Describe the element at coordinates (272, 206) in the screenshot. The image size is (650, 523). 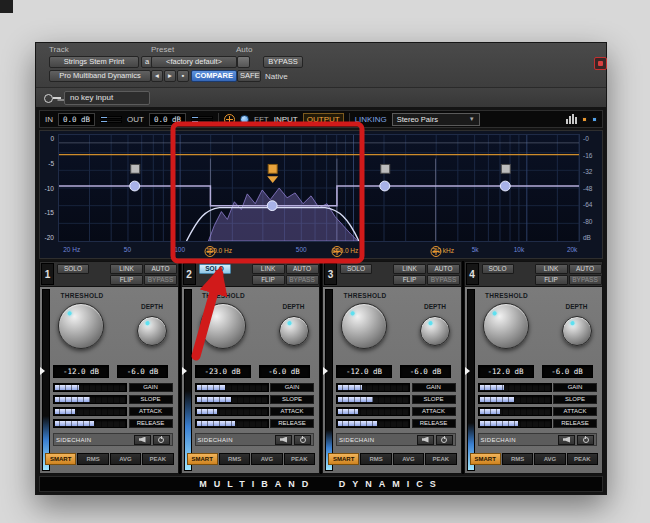
I see `band2-threshold-handle` at that location.